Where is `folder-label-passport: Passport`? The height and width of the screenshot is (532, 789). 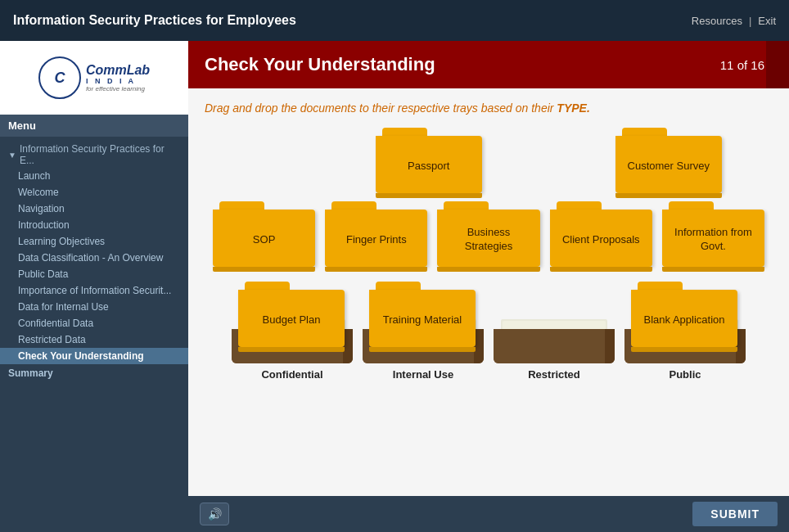 folder-label-passport: Passport is located at coordinates (429, 167).